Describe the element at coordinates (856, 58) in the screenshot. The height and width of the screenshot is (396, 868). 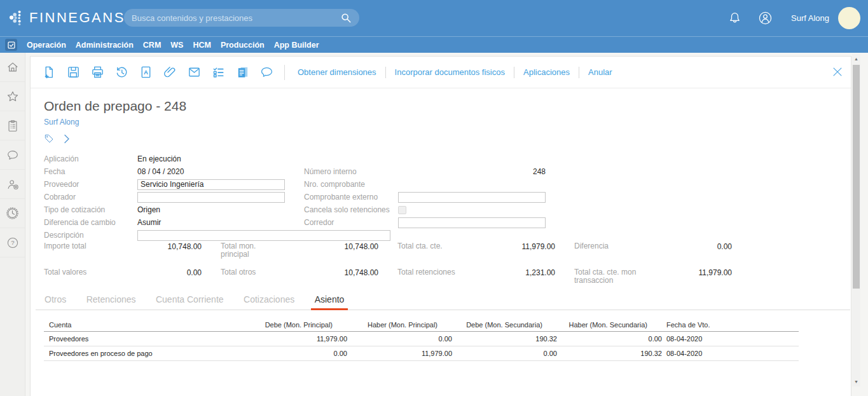
I see `scroll-up-arrow: ▲` at that location.